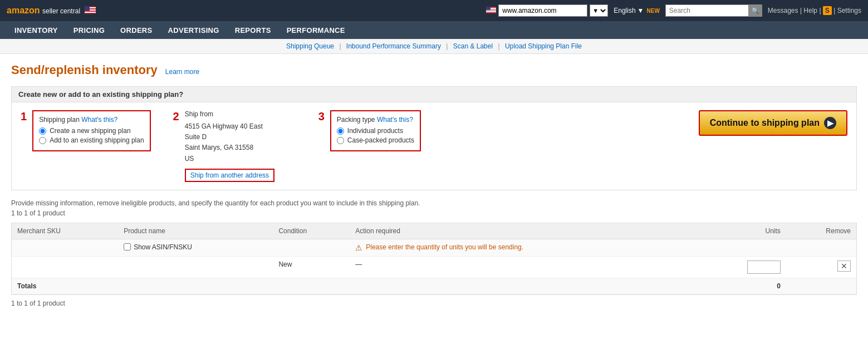  What do you see at coordinates (394, 46) in the screenshot?
I see `subnav-inbound-performance: Inbound Performance Summary` at bounding box center [394, 46].